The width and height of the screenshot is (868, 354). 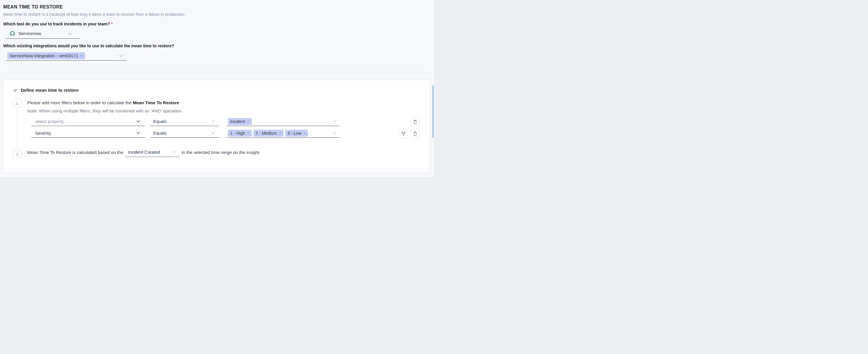 What do you see at coordinates (88, 133) in the screenshot?
I see `property-select: Severity` at bounding box center [88, 133].